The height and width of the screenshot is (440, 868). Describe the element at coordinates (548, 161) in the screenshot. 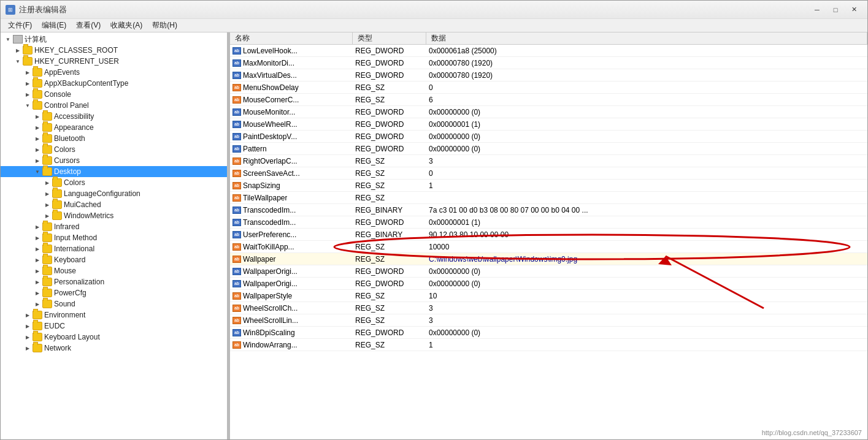

I see `table-row: abRightOverlapC...REG_SZ3` at that location.